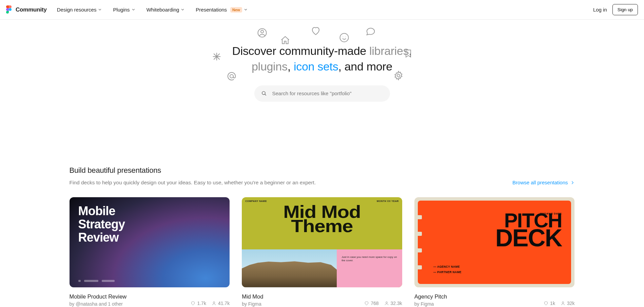  What do you see at coordinates (371, 303) in the screenshot?
I see `likes-stat: 768` at bounding box center [371, 303].